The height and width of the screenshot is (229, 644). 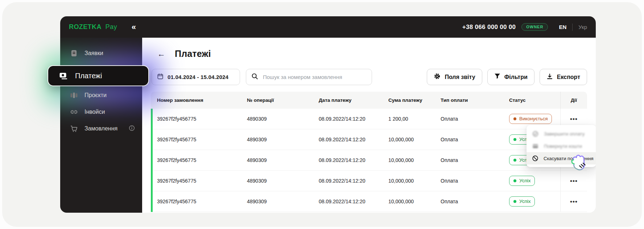 What do you see at coordinates (283, 100) in the screenshot?
I see `header-operation-number: № операції` at bounding box center [283, 100].